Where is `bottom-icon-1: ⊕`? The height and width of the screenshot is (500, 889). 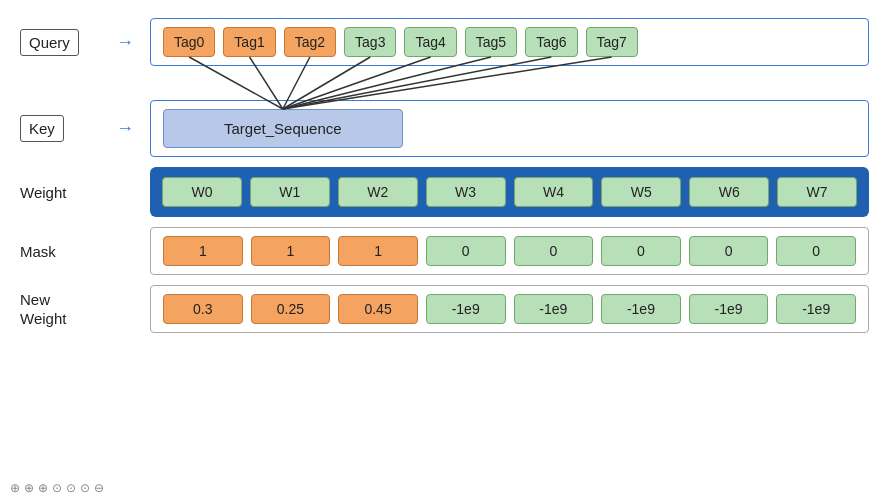 bottom-icon-1: ⊕ is located at coordinates (15, 488).